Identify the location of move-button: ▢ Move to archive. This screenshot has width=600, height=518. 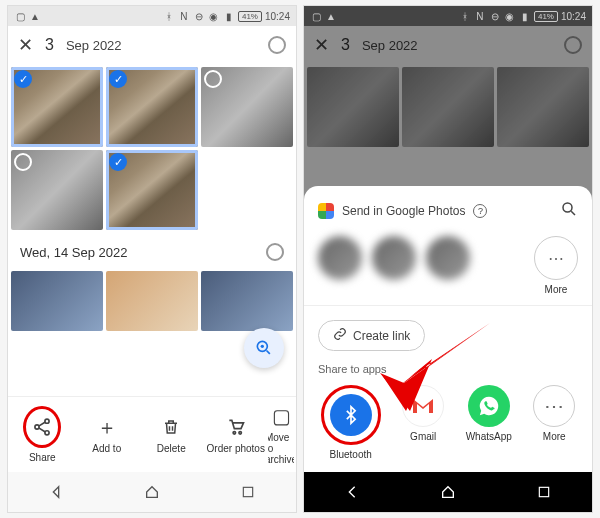
(281, 434).